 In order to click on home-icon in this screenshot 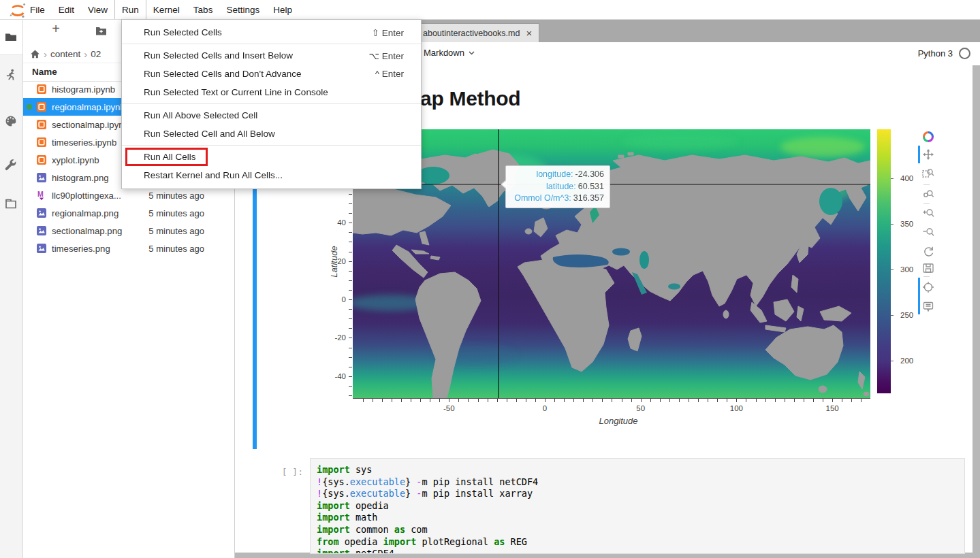, I will do `click(35, 54)`.